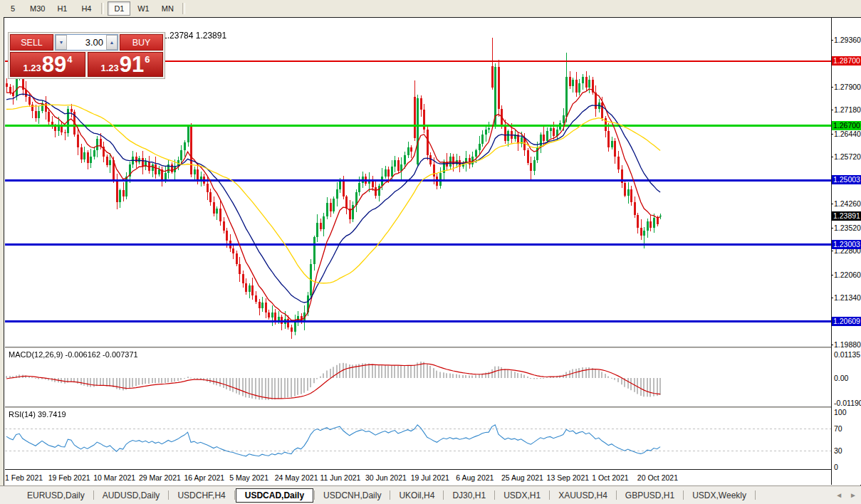 This screenshot has height=504, width=861. What do you see at coordinates (839, 495) in the screenshot?
I see `tab-scroll-left-icon: ◄` at bounding box center [839, 495].